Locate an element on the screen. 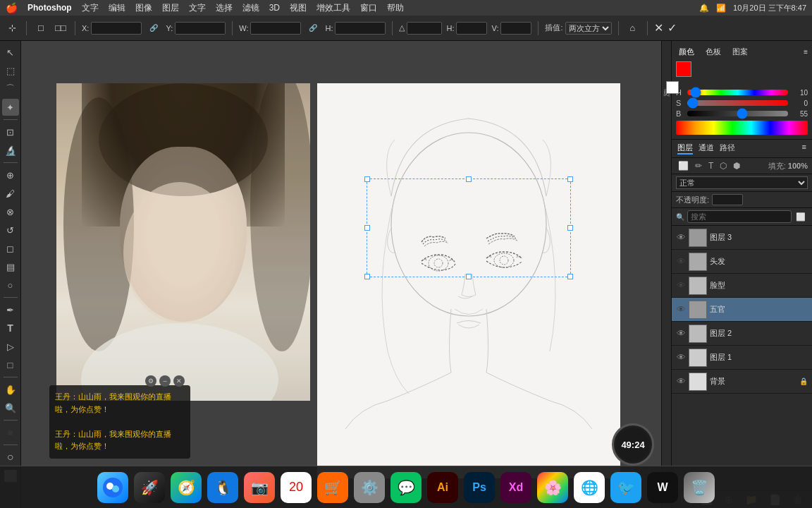 The height and width of the screenshot is (508, 812). filter-kind-btn: ⬜ is located at coordinates (801, 217).